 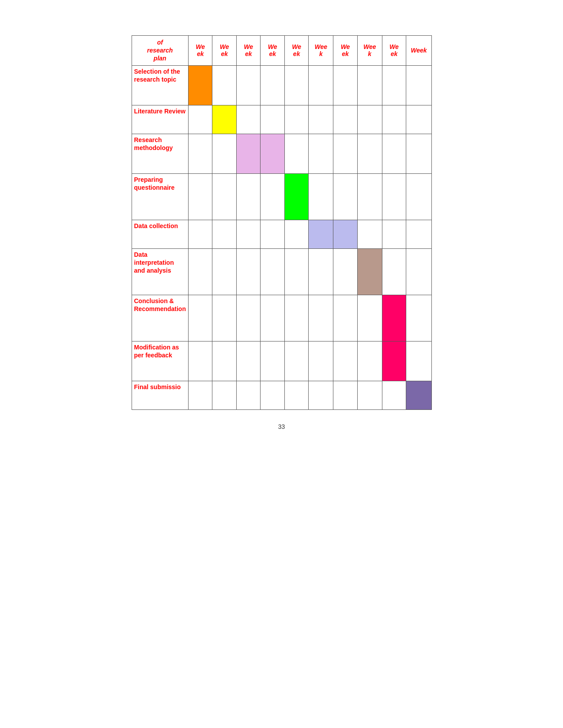 I want to click on header-week-3: Week, so click(x=248, y=51).